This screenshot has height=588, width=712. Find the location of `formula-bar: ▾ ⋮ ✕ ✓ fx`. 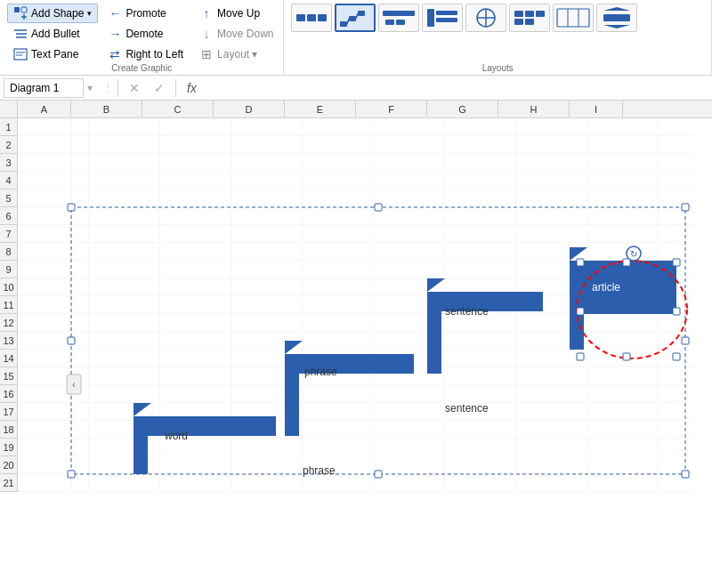

formula-bar: ▾ ⋮ ✕ ✓ fx is located at coordinates (356, 88).